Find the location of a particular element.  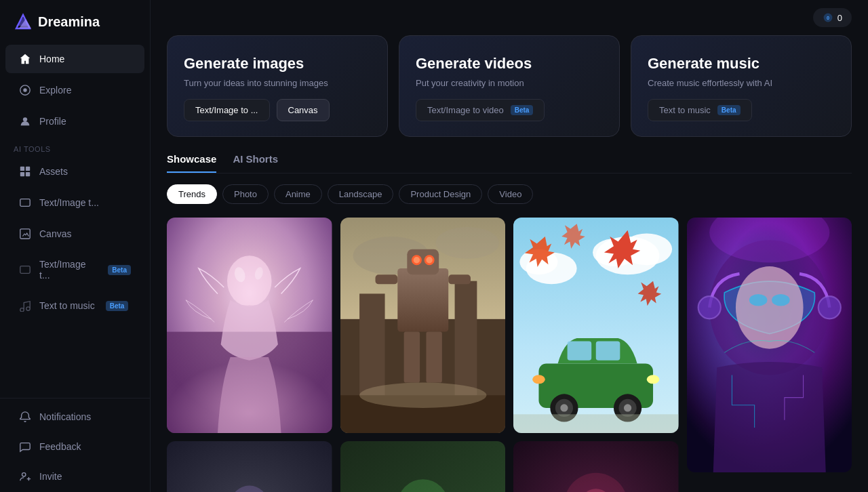

tab-ai-shorts: AI Shorts is located at coordinates (255, 163).